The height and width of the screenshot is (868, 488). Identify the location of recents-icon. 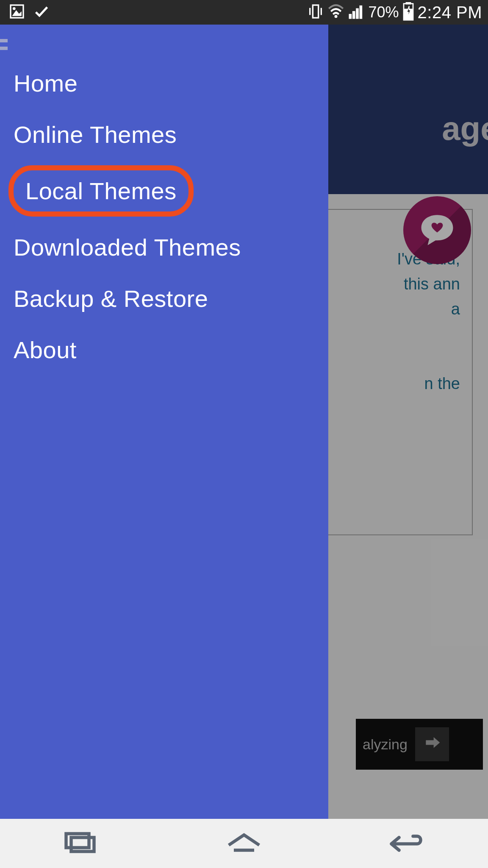
(81, 852).